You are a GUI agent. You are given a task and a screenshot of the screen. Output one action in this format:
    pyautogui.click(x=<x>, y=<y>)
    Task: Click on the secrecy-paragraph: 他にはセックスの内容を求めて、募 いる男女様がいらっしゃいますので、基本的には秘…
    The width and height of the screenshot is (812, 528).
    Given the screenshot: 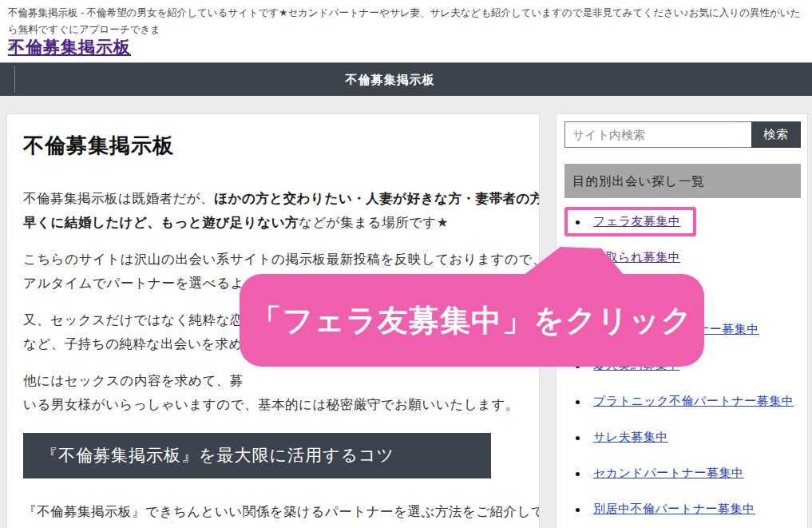 What is the action you would take?
    pyautogui.click(x=273, y=392)
    